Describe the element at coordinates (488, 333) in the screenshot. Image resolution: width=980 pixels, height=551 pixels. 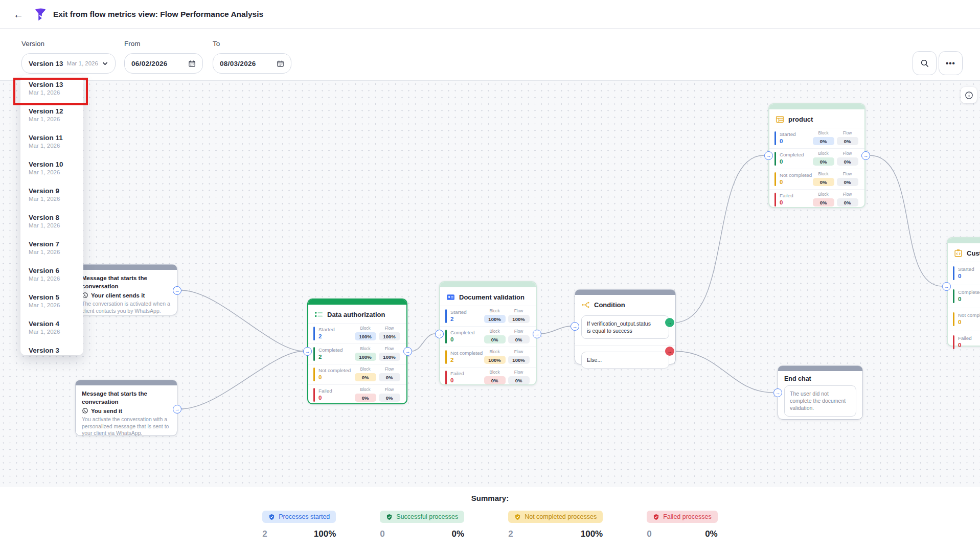
I see `node-document-validation: Document validation Started 2 Block 100%` at that location.